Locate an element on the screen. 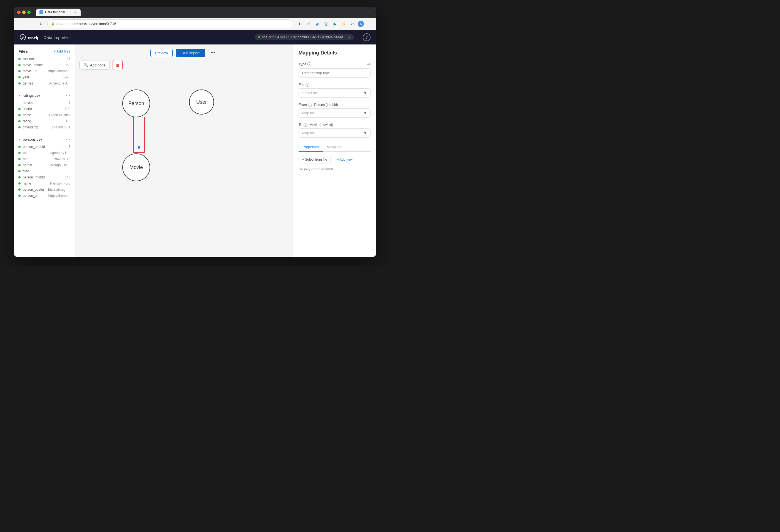  divider is located at coordinates (44, 134).